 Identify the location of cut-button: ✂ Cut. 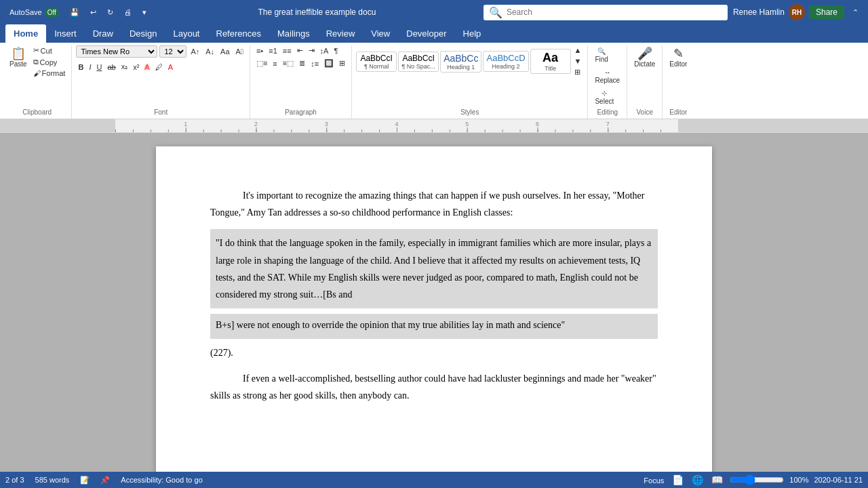
(50, 50).